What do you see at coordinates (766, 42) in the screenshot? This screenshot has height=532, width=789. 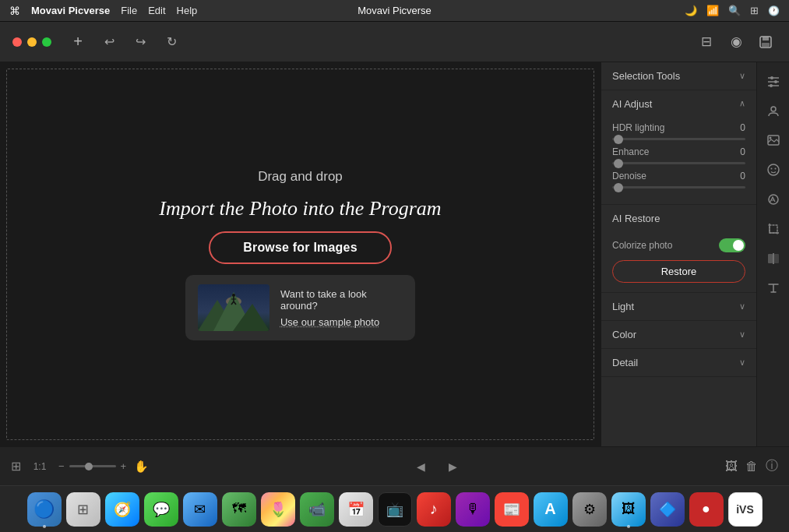 I see `save-button` at bounding box center [766, 42].